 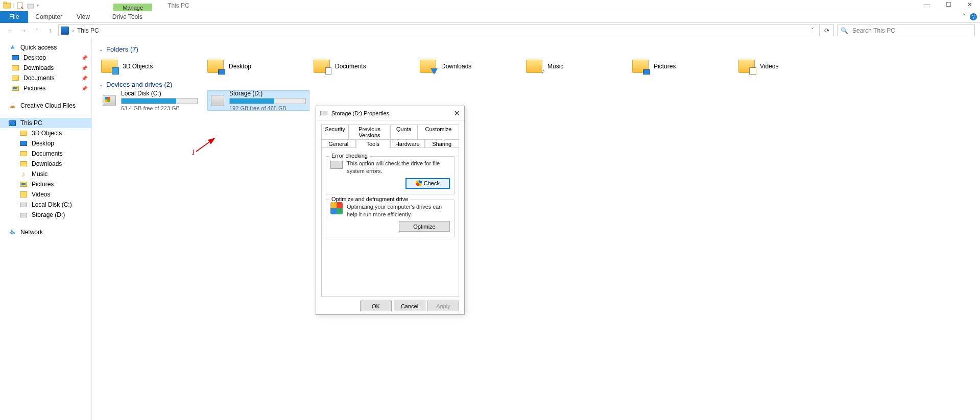 I want to click on folder-documents: Documents, so click(x=365, y=66).